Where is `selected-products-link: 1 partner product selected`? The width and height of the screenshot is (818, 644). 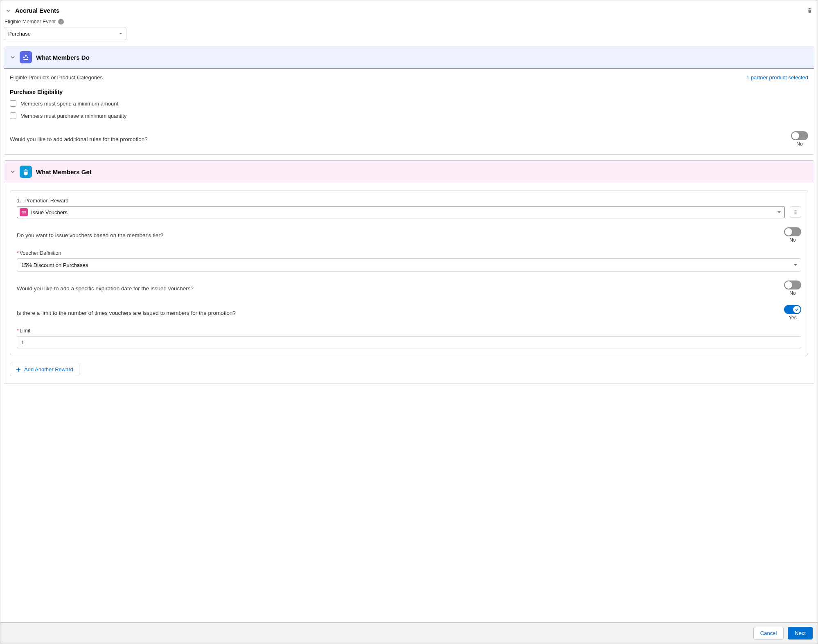
selected-products-link: 1 partner product selected is located at coordinates (777, 78).